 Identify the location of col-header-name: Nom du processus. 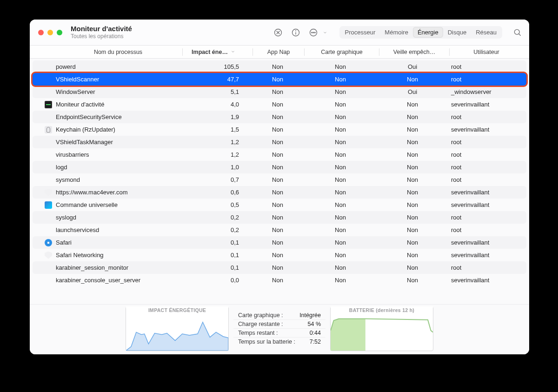
(113, 52).